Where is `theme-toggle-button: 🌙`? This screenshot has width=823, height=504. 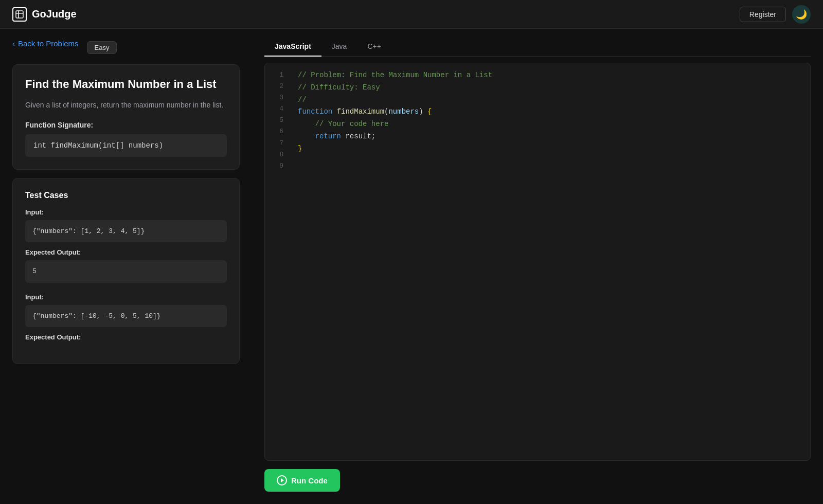
theme-toggle-button: 🌙 is located at coordinates (801, 14).